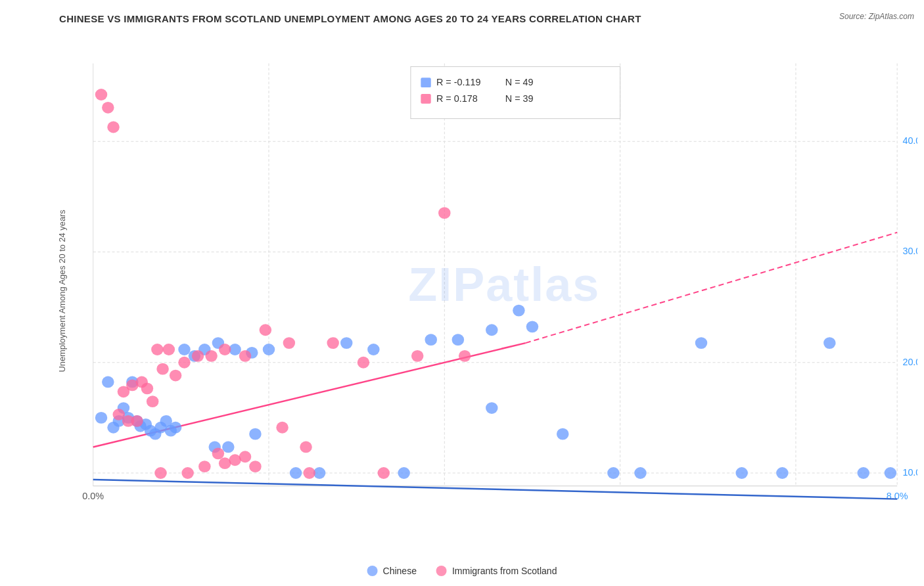  I want to click on svg-text: R = -0.119, so click(459, 82).